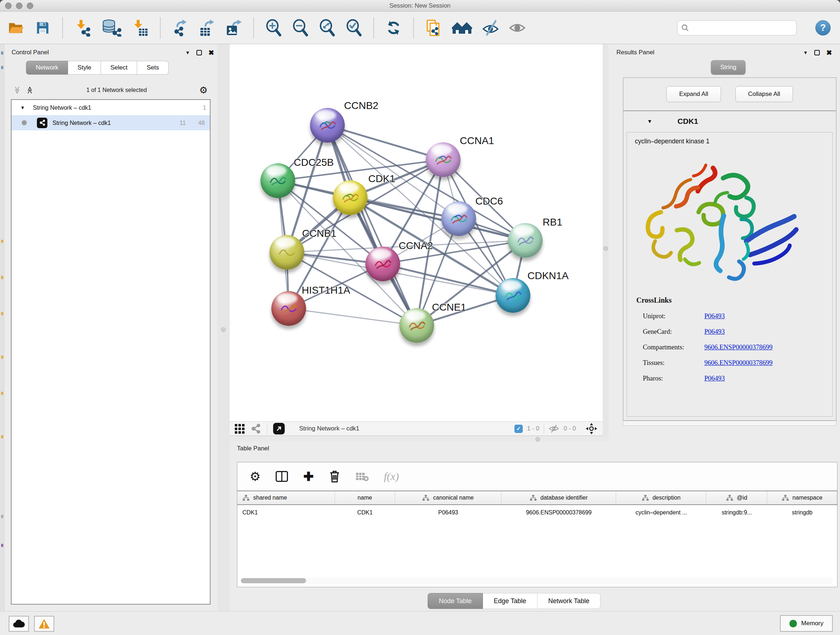 Image resolution: width=840 pixels, height=635 pixels. What do you see at coordinates (350, 198) in the screenshot?
I see `node-CDK1` at bounding box center [350, 198].